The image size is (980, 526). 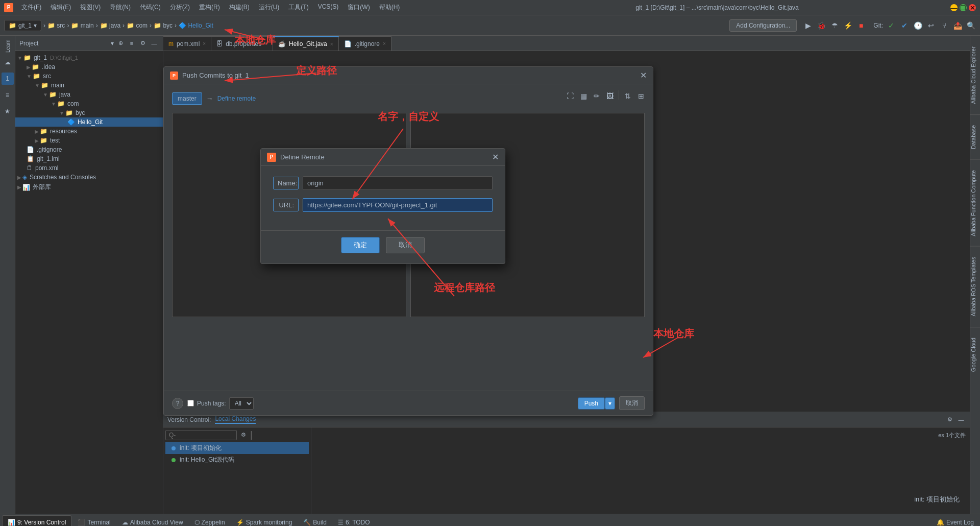 What do you see at coordinates (8, 79) in the screenshot?
I see `sidebar-project-icon: 1` at bounding box center [8, 79].